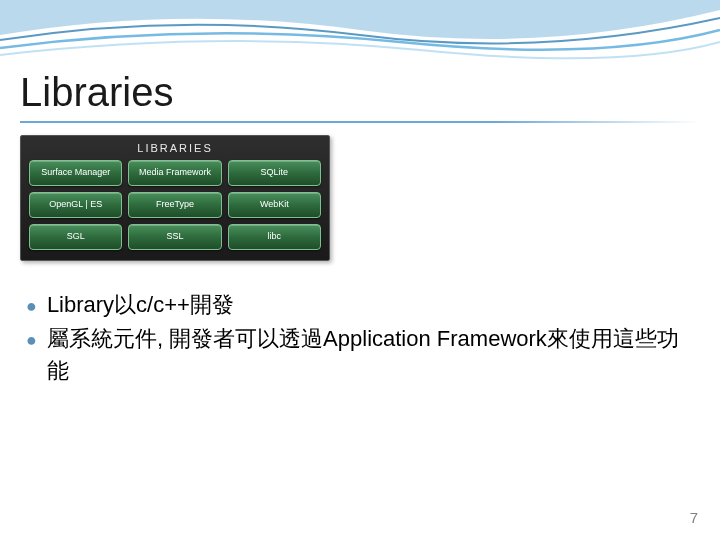 This screenshot has height=540, width=720. I want to click on page-number: 7, so click(694, 518).